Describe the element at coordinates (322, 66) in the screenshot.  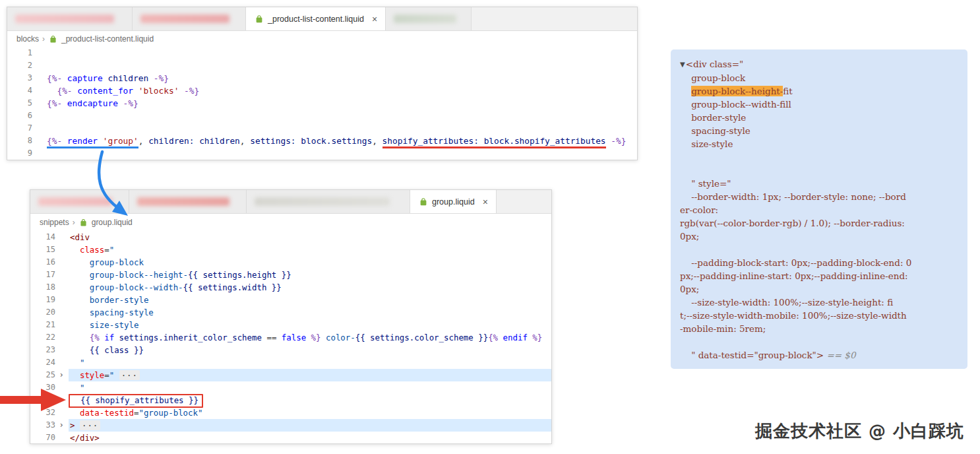
I see `code-line: 2` at that location.